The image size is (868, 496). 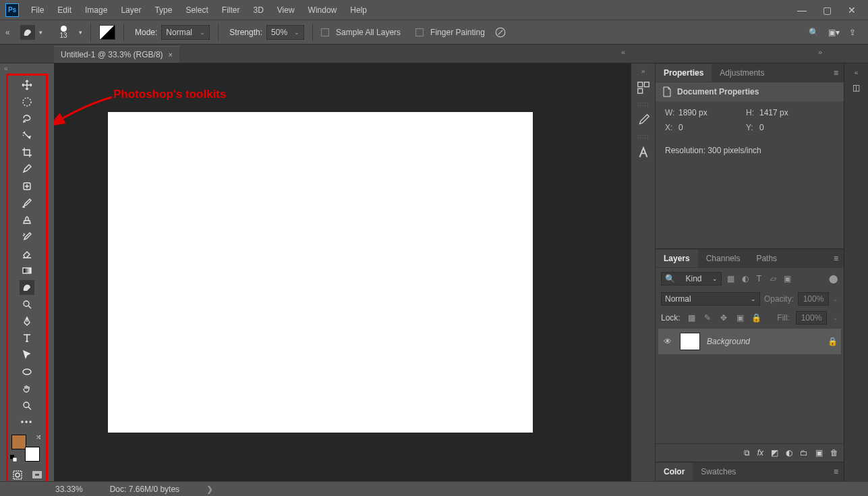 I want to click on healing-brush-tool, so click(x=27, y=186).